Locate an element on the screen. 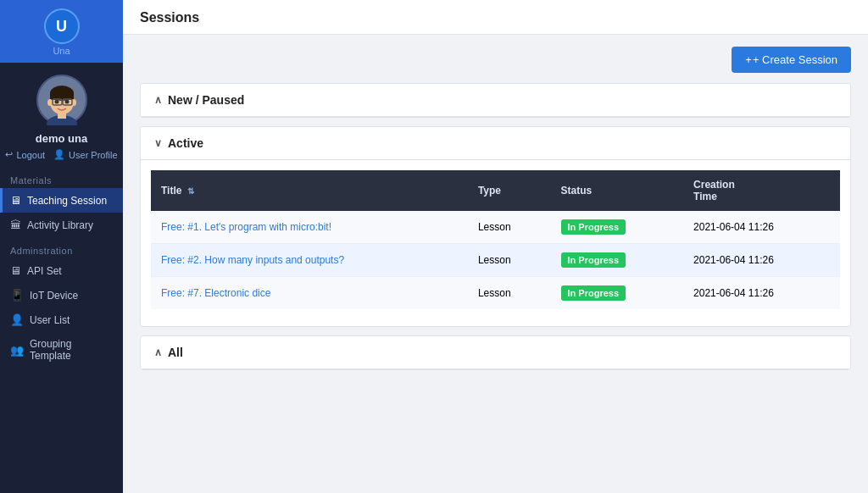 This screenshot has width=868, height=493. table-row: Free: #1. Let's program with micro:bit!L… is located at coordinates (495, 227).